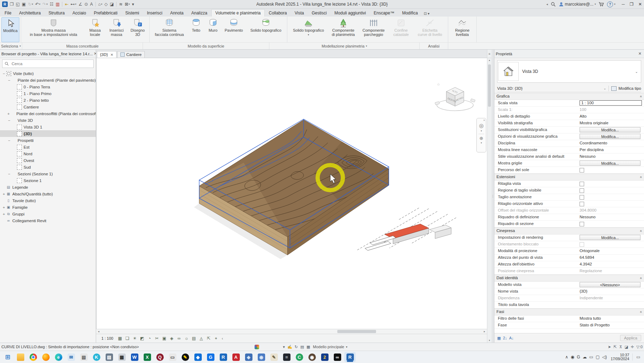  Describe the element at coordinates (374, 30) in the screenshot. I see `componente-parcheggio-button: Componente parcheggio` at that location.